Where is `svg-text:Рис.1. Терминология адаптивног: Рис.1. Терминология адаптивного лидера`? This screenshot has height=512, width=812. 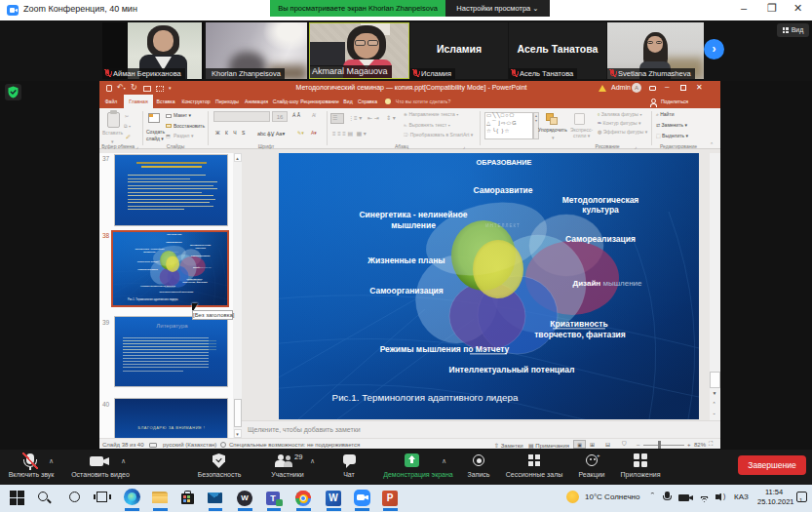
svg-text:Рис.1. Терминология адаптивног: Рис.1. Терминология адаптивного лидера is located at coordinates (425, 398).